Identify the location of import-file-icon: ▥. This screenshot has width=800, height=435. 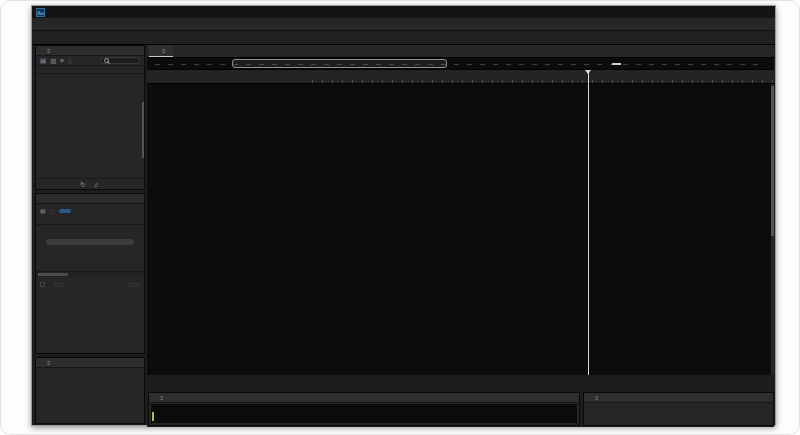
(53, 61).